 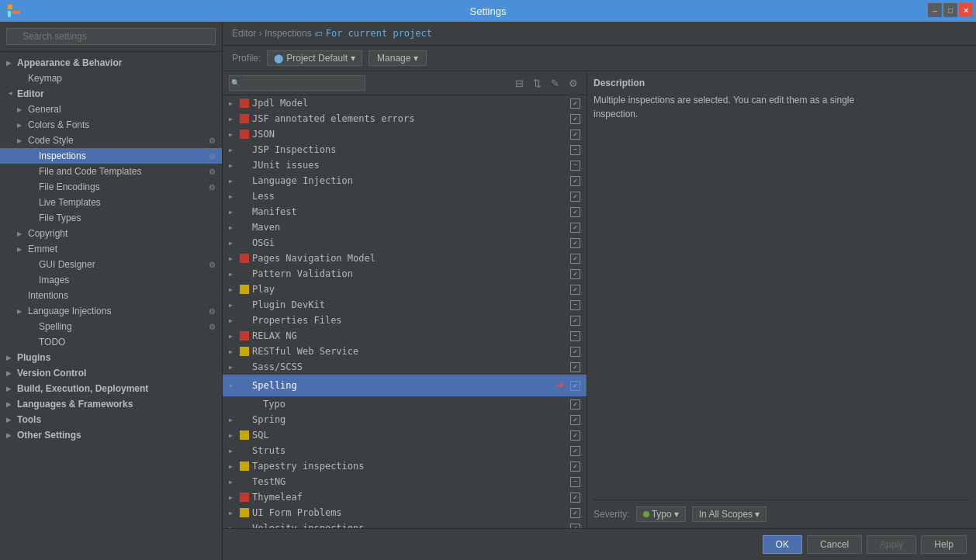 What do you see at coordinates (111, 327) in the screenshot?
I see `sidebar-item-spelling: Spelling ⚙` at bounding box center [111, 327].